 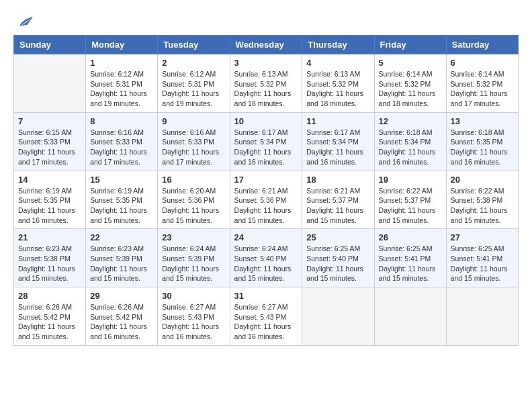 I want to click on logo-bird-icon, so click(x=24, y=23).